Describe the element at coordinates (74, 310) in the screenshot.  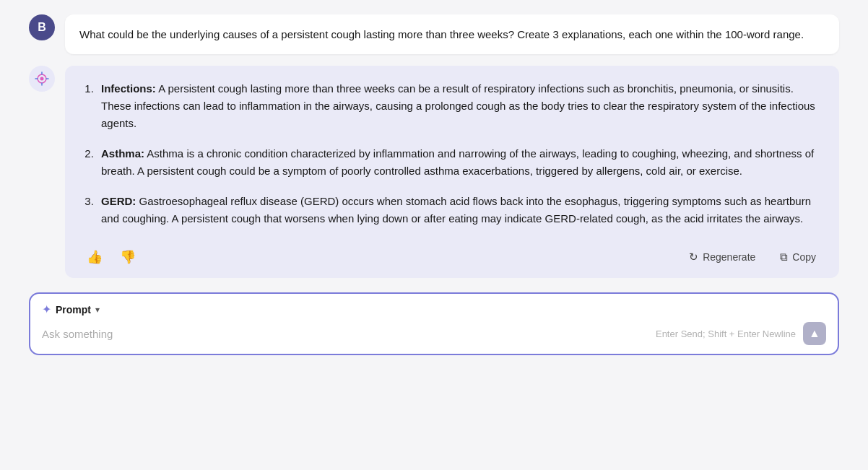
I see `prompt-label: Prompt` at that location.